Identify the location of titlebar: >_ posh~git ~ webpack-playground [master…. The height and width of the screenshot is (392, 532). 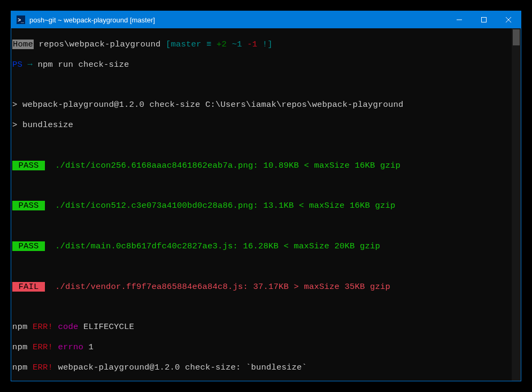
(266, 20).